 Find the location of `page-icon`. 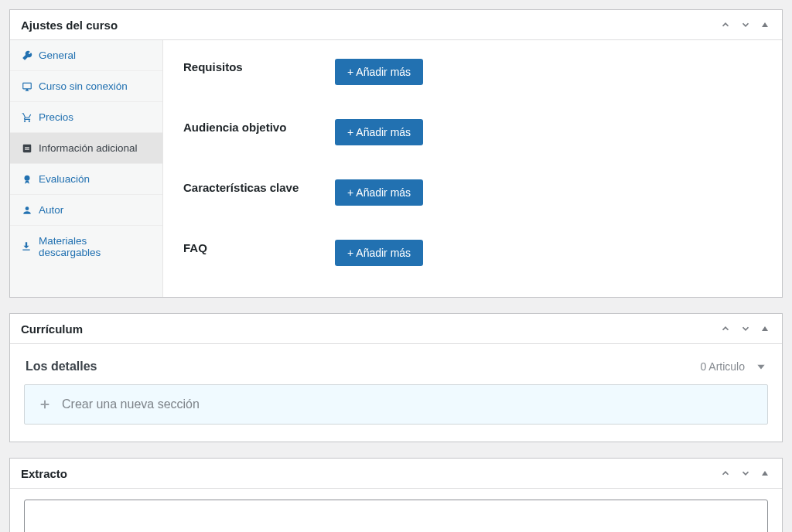

page-icon is located at coordinates (26, 148).